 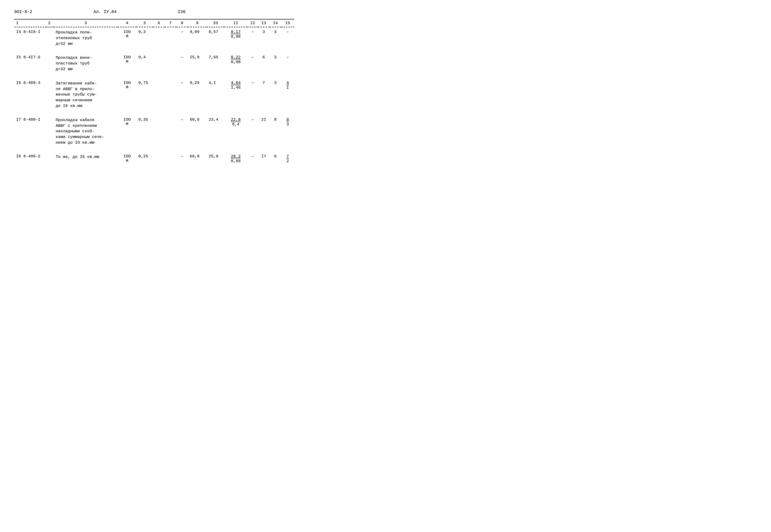 What do you see at coordinates (182, 23) in the screenshot?
I see `col-header-8: 8` at bounding box center [182, 23].